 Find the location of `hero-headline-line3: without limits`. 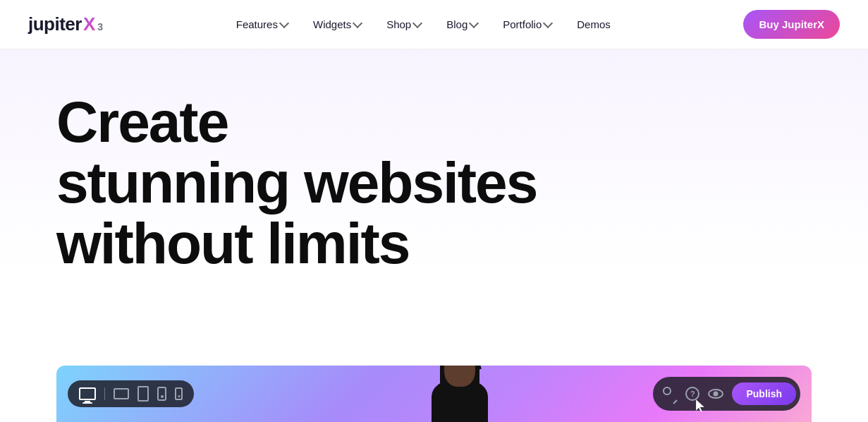

hero-headline-line3: without limits is located at coordinates (233, 243).